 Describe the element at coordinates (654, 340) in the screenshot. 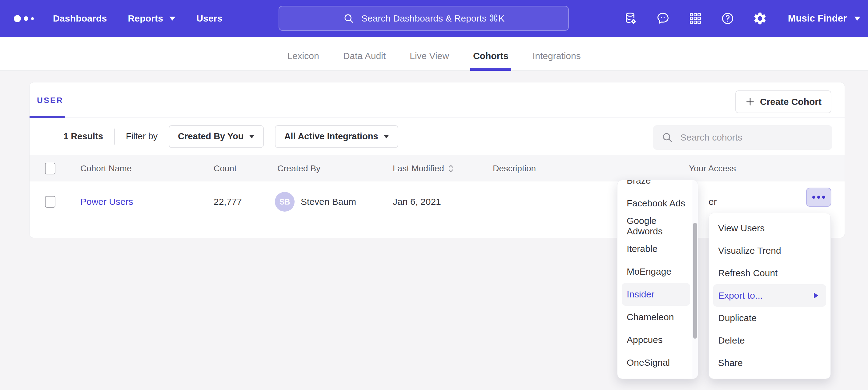

I see `submenu-item-appcues: Appcues` at that location.